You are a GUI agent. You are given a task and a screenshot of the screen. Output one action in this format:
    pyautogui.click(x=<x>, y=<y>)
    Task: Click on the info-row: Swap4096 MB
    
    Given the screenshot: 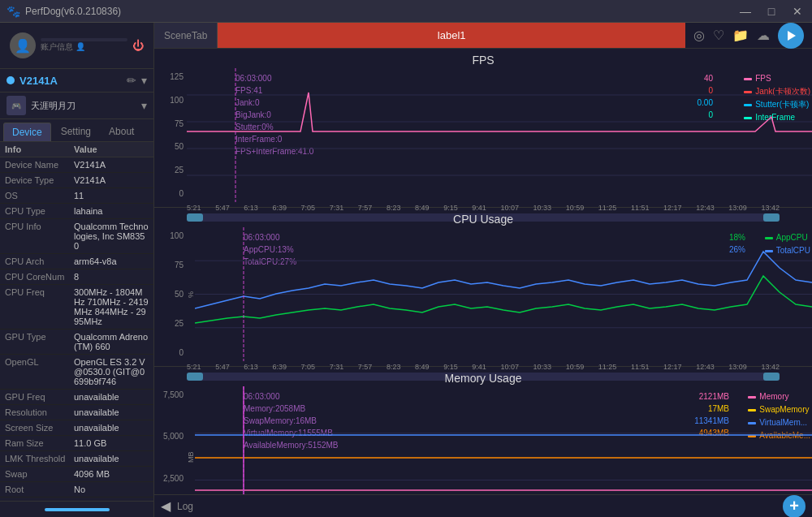 What is the action you would take?
    pyautogui.click(x=76, y=474)
    